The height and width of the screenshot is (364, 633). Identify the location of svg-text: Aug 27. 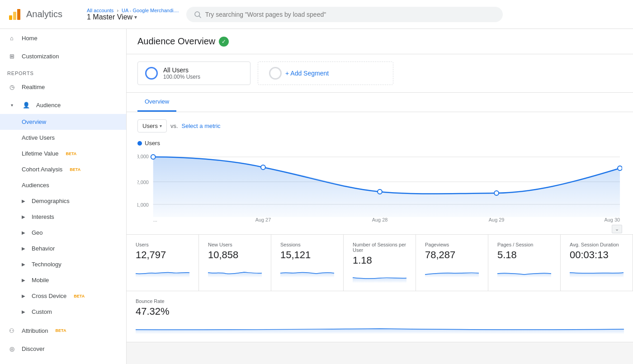
(263, 220).